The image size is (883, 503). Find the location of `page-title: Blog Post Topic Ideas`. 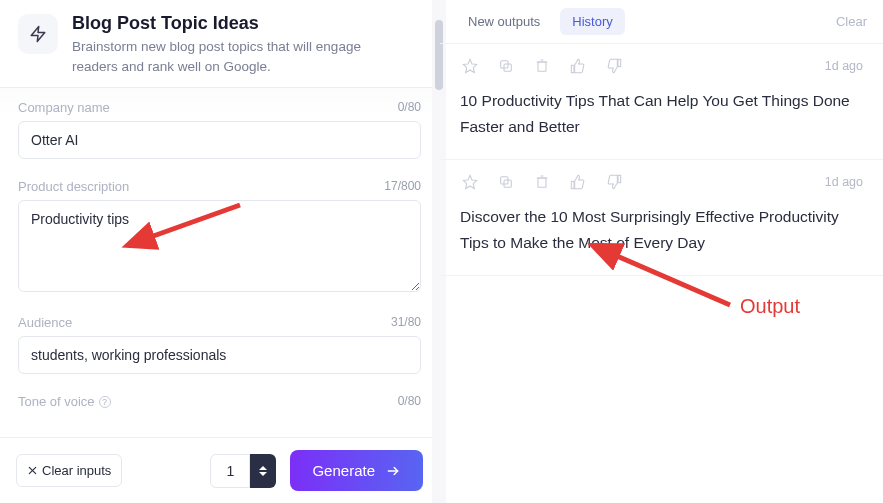

page-title: Blog Post Topic Ideas is located at coordinates (237, 24).